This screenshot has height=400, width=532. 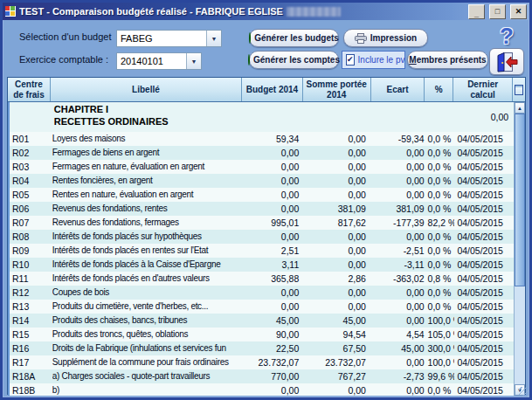 What do you see at coordinates (149, 348) in the screenshot?
I see `cell-libelle: Droits de la Fabrique (inhulations et se…` at bounding box center [149, 348].